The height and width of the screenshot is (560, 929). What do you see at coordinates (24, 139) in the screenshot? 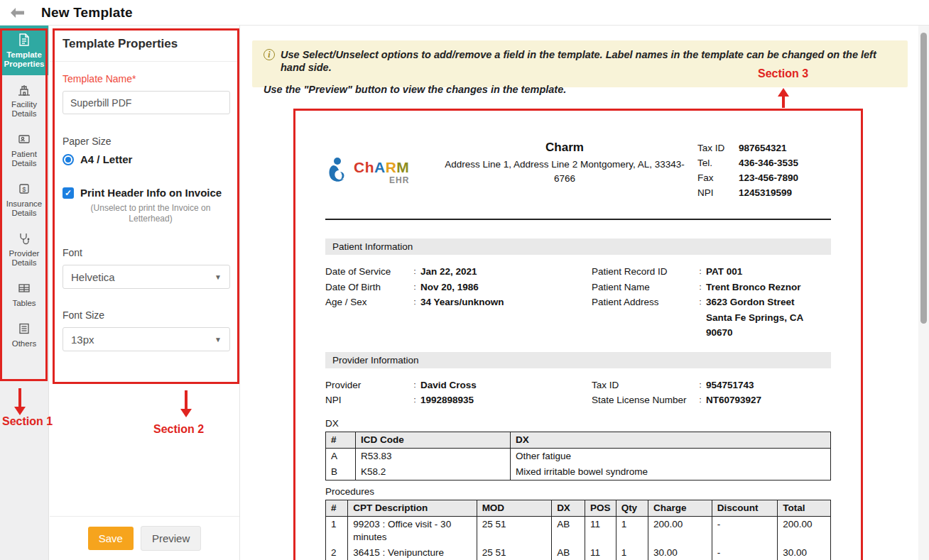
I see `id-card-icon` at bounding box center [24, 139].